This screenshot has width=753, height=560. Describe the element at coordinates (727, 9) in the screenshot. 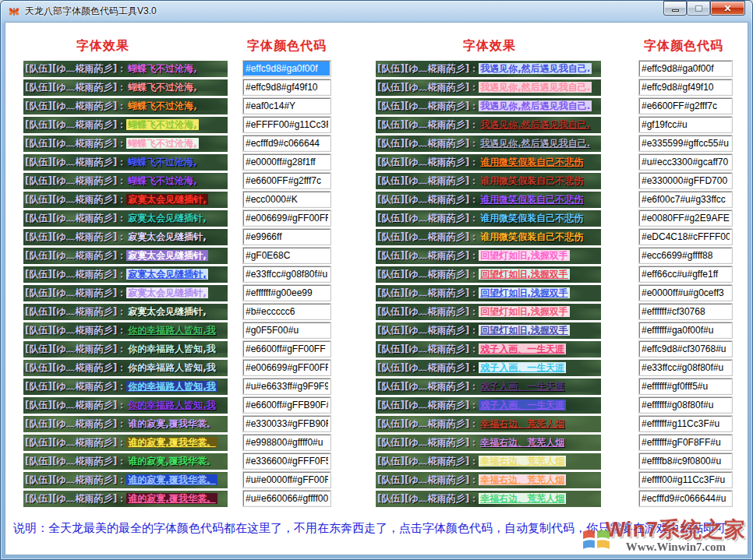

I see `close-icon: ✕` at that location.